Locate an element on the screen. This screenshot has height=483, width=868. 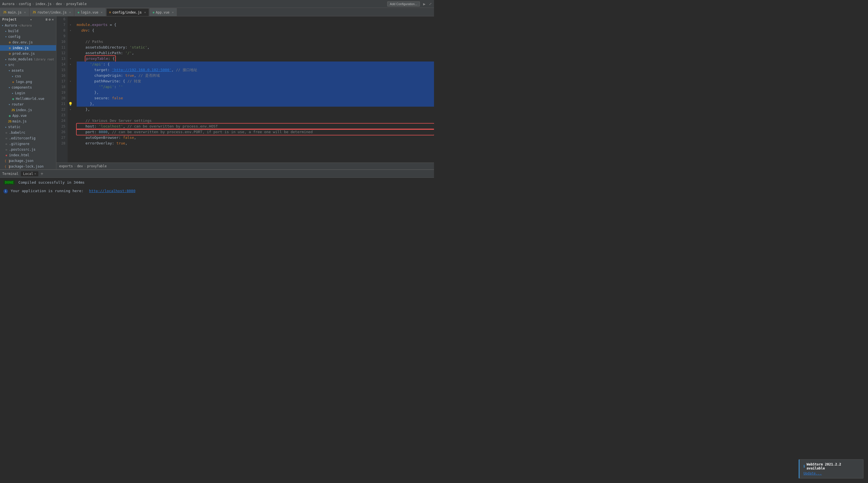
token-comment-cn3: // 转发 is located at coordinates (133, 81).